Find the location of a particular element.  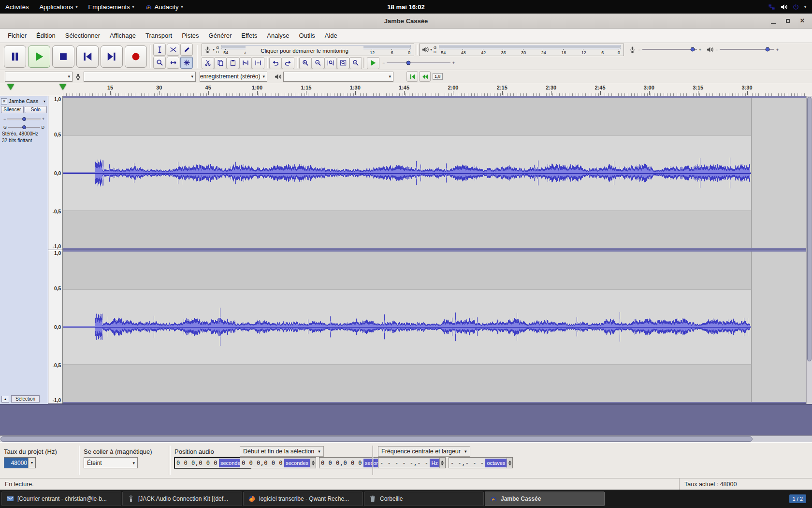

menu-item: Sélectionner is located at coordinates (83, 36).